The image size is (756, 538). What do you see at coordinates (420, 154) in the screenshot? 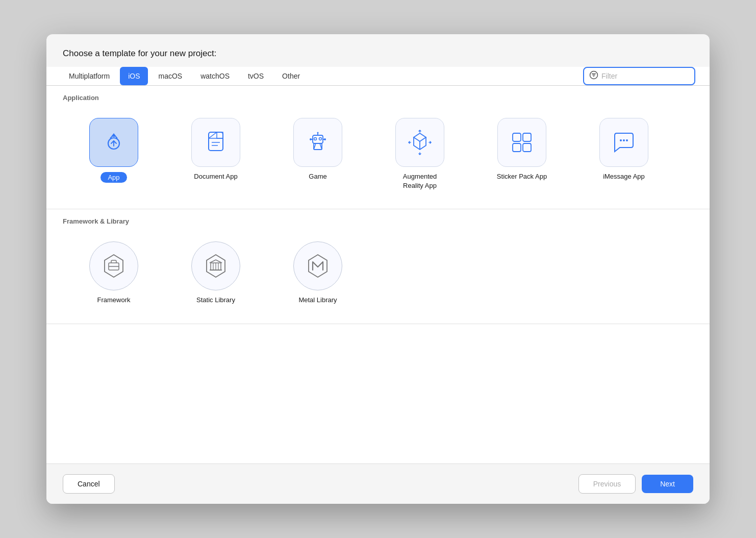
I see `template-ar-app: AugmentedReality App` at bounding box center [420, 154].